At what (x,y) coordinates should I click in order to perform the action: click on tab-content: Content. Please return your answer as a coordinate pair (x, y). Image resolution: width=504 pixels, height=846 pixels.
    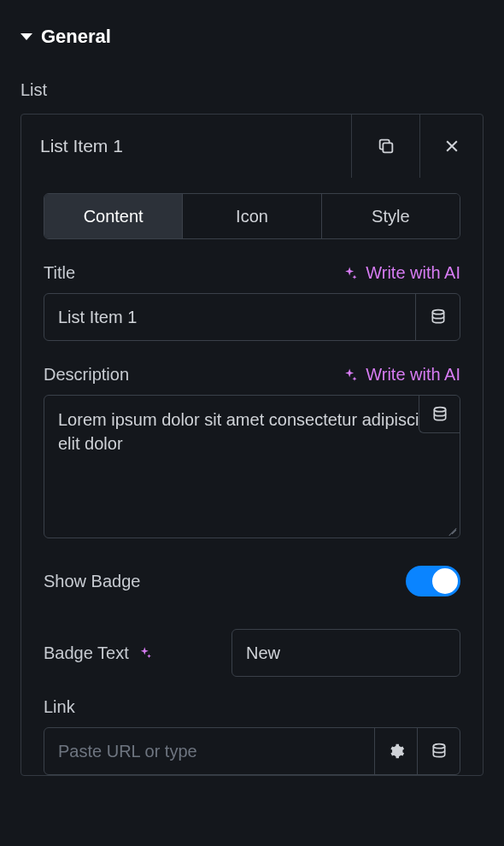
    Looking at the image, I should click on (113, 216).